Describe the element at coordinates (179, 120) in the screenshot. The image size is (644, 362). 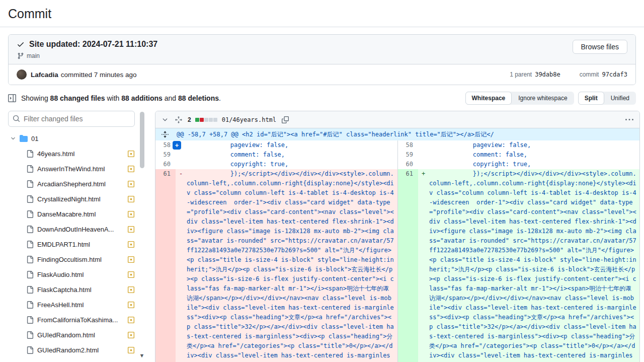
I see `drag-move-icon` at that location.